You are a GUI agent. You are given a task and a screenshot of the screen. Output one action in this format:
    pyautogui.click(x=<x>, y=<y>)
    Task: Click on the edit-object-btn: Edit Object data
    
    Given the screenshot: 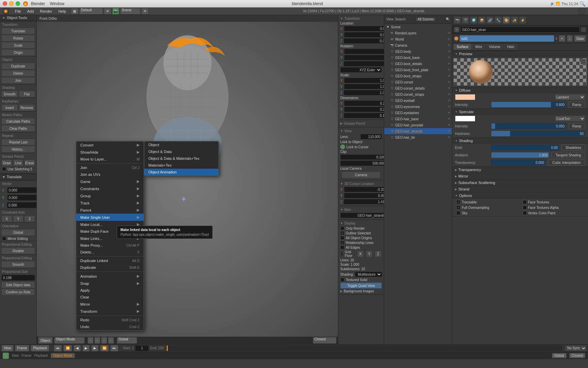 What is the action you would take?
    pyautogui.click(x=18, y=285)
    